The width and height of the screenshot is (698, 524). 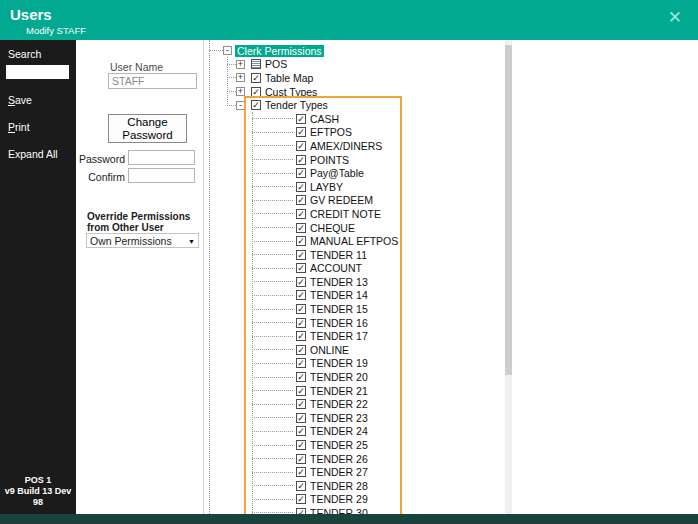 What do you see at coordinates (358, 432) in the screenshot?
I see `tree-item: TENDER 24` at bounding box center [358, 432].